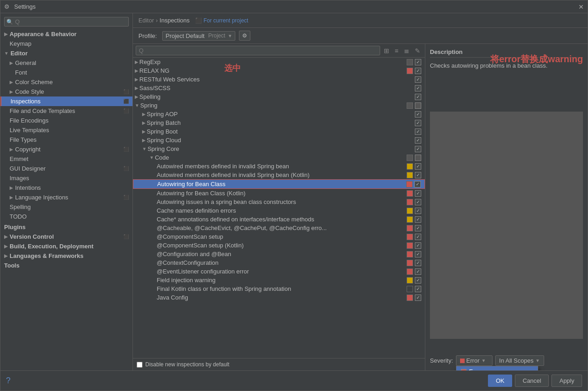 The image size is (588, 391). I want to click on close-button: ✕, so click(581, 7).